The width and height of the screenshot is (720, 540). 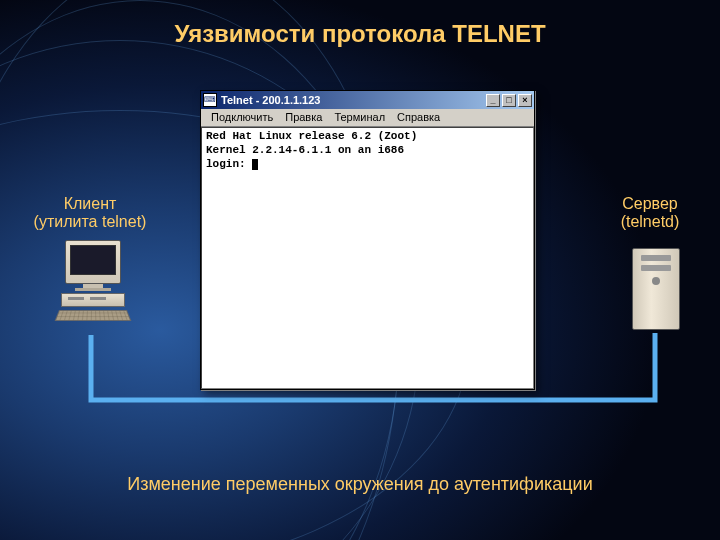 I want to click on server-tower-icon, so click(x=656, y=289).